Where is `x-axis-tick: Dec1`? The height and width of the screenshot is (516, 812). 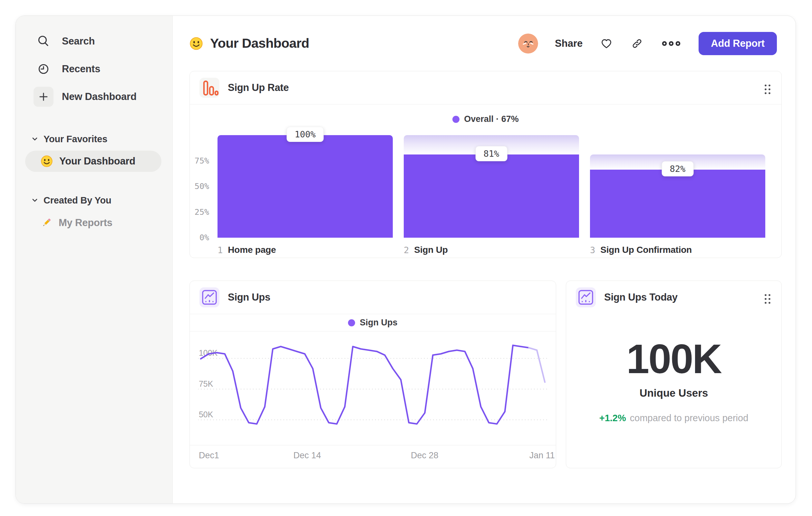
x-axis-tick: Dec1 is located at coordinates (209, 456).